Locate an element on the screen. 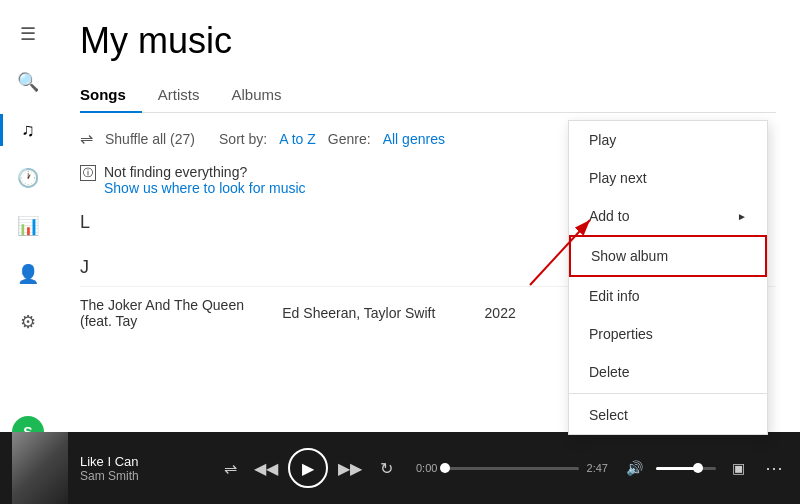 The height and width of the screenshot is (504, 800). volume-fill is located at coordinates (677, 468).